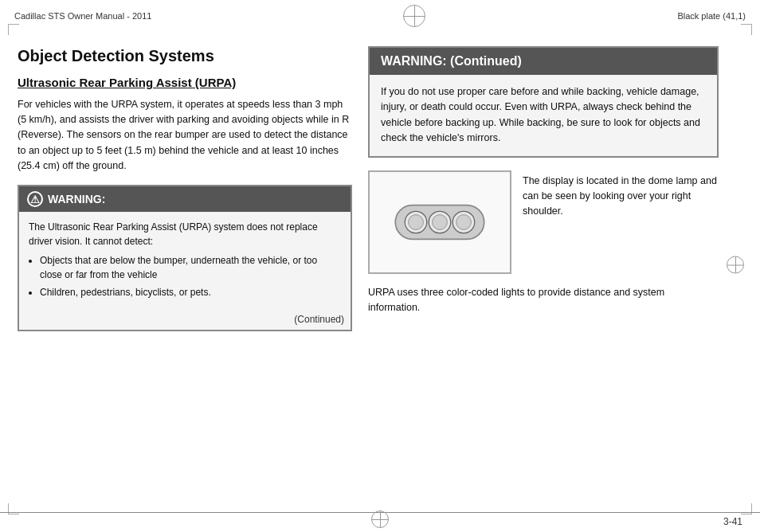  What do you see at coordinates (185, 83) in the screenshot?
I see `section-title: Ultrasonic Rear Parking Assist (URPA)` at bounding box center [185, 83].